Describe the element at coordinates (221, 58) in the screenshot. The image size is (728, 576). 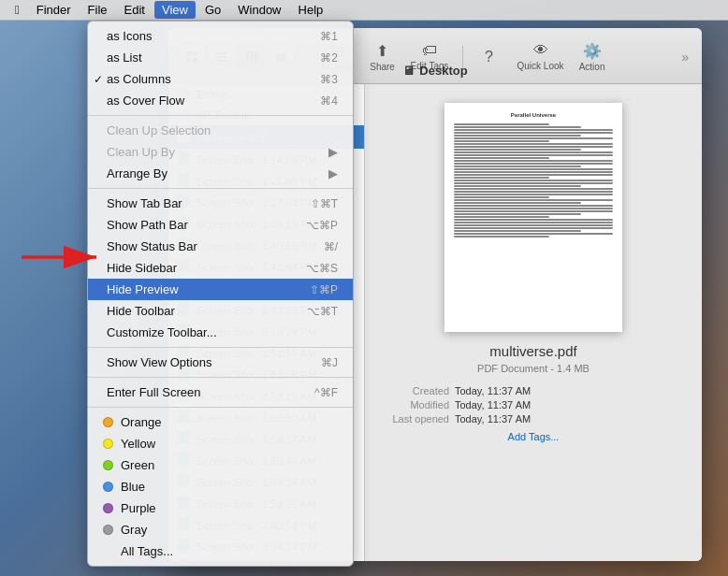
I see `menu-item-as-list: as List⌘2` at that location.